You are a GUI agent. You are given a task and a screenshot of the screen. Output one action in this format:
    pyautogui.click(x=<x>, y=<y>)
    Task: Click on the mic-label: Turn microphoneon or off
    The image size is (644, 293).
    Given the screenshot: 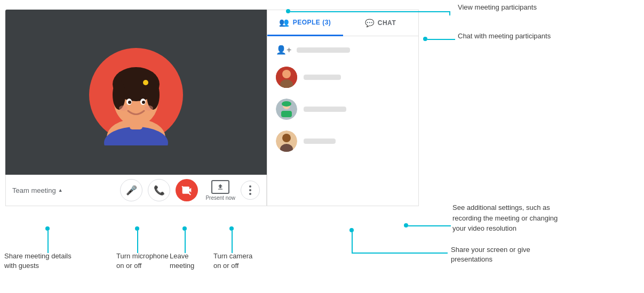 What is the action you would take?
    pyautogui.click(x=142, y=261)
    